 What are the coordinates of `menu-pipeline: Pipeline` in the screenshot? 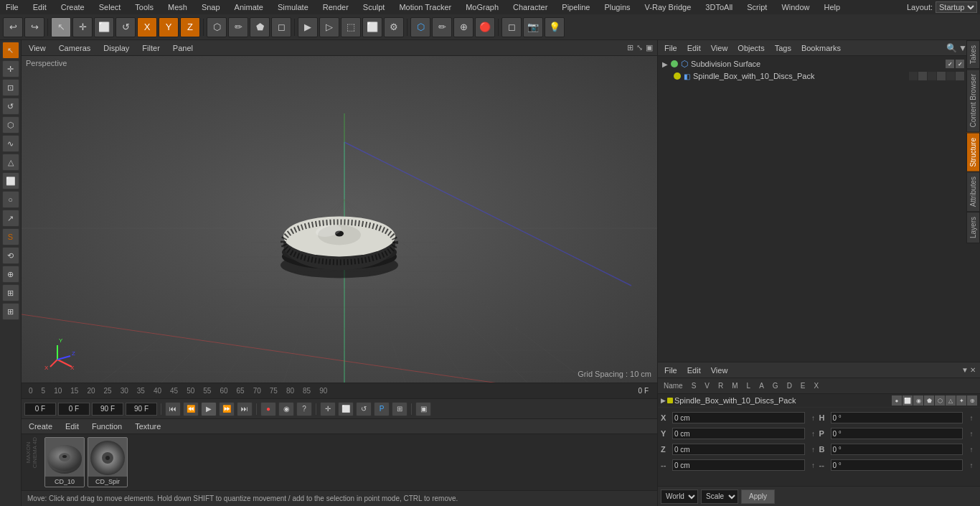 It's located at (575, 7).